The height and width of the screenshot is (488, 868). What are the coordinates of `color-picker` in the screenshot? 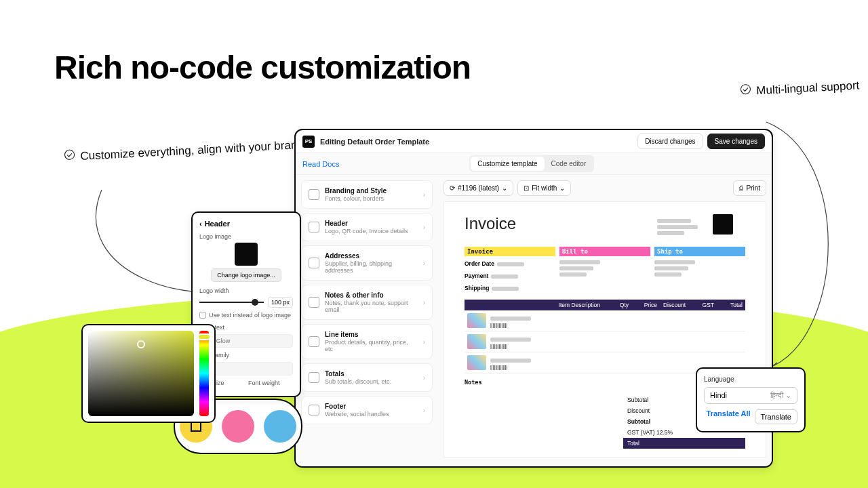 It's located at (149, 373).